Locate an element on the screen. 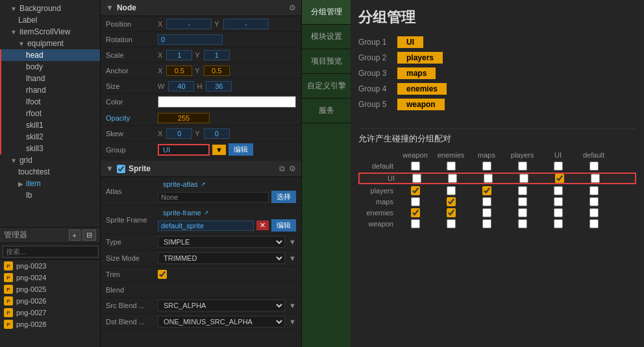  rotation-input is located at coordinates (190, 40).